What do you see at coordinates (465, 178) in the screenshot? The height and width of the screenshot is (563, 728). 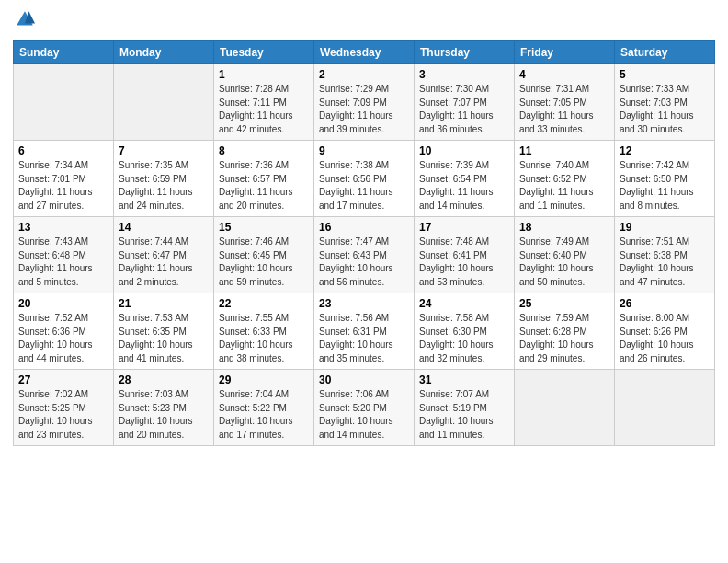 I see `day-cell: 10Sunrise: 7:39 AMSunset: 6:54 PMDayligh…` at bounding box center [465, 178].